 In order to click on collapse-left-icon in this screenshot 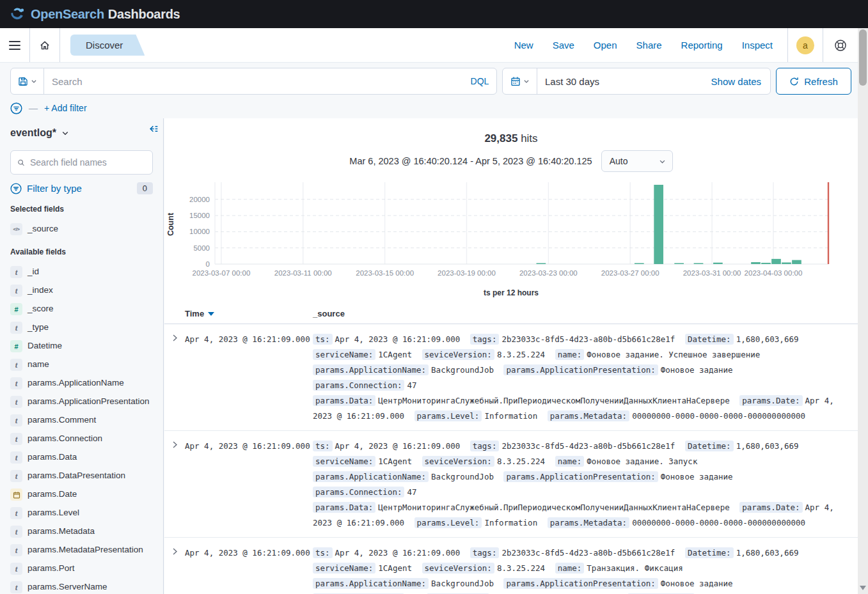, I will do `click(154, 129)`.